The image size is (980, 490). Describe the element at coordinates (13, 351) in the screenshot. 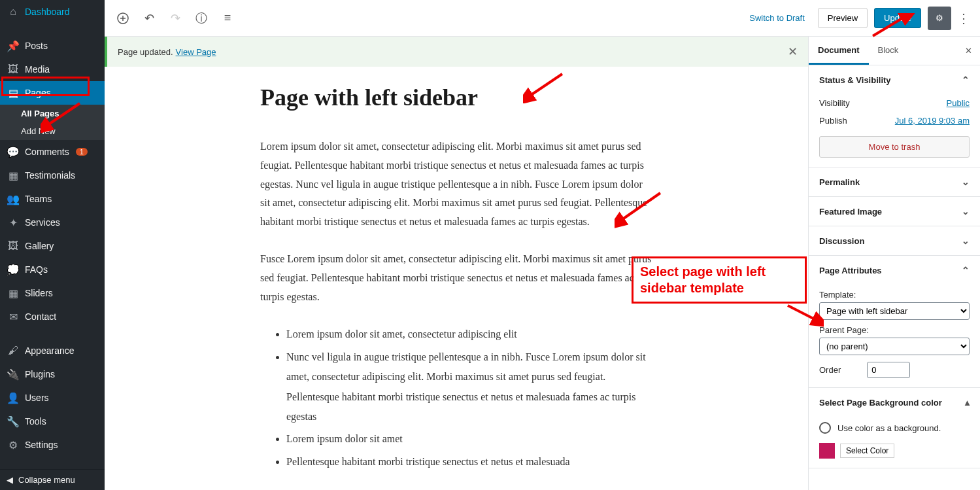

I see `appearance-icon: 🖌` at that location.